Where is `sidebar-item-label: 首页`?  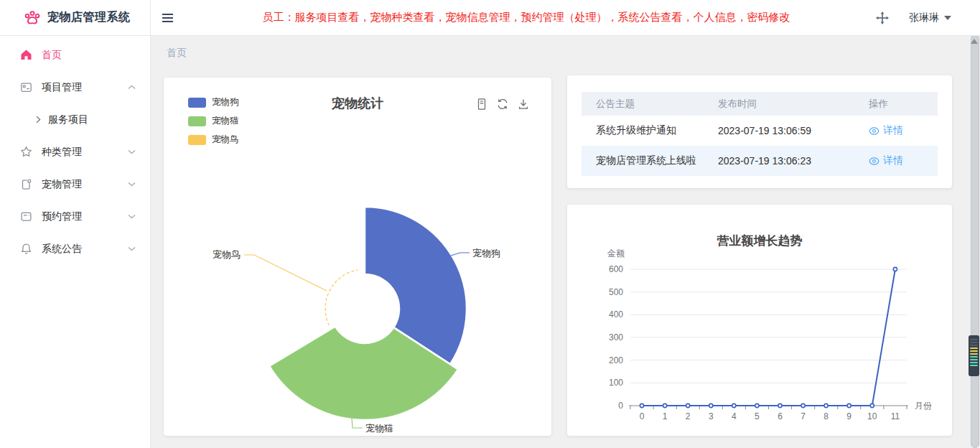
sidebar-item-label: 首页 is located at coordinates (89, 55).